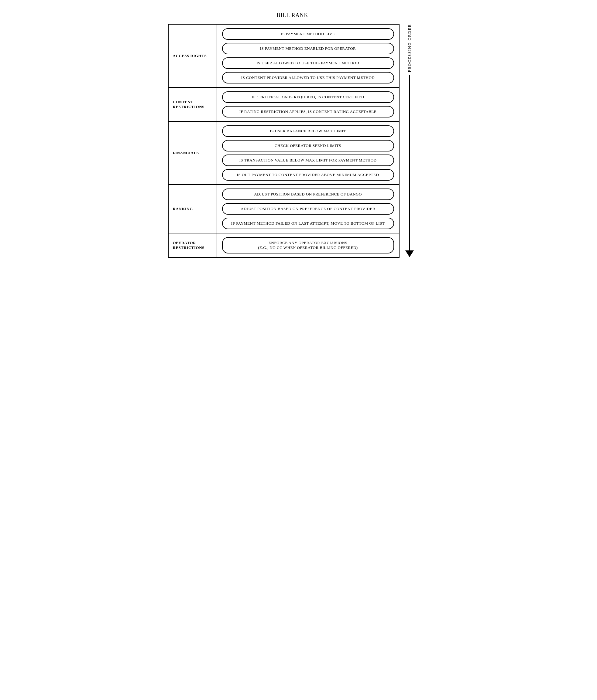 The height and width of the screenshot is (700, 597). Describe the element at coordinates (308, 131) in the screenshot. I see `item-financials-0: IS USER BALANCE BELOW MAX LIMIT` at that location.